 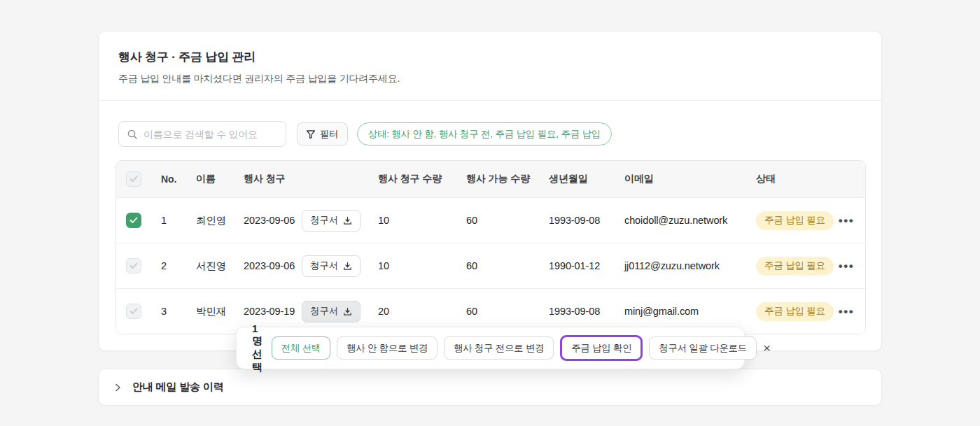 I want to click on table-row: 1 최인영 2023-09-06 청구서 10 60 1993-09-08 ch…, so click(x=491, y=220).